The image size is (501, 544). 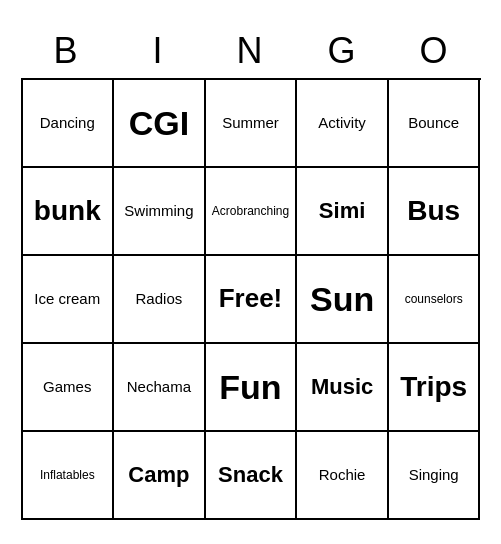 I want to click on bingo-cell-text-20: Inflatables, so click(x=68, y=475).